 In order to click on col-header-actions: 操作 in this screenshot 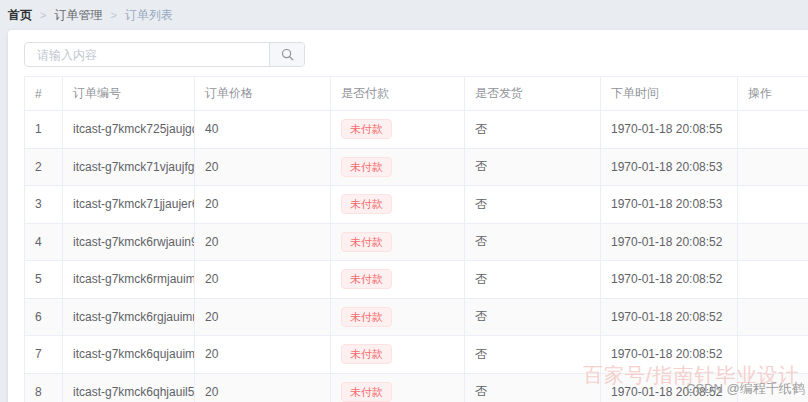, I will do `click(773, 94)`.